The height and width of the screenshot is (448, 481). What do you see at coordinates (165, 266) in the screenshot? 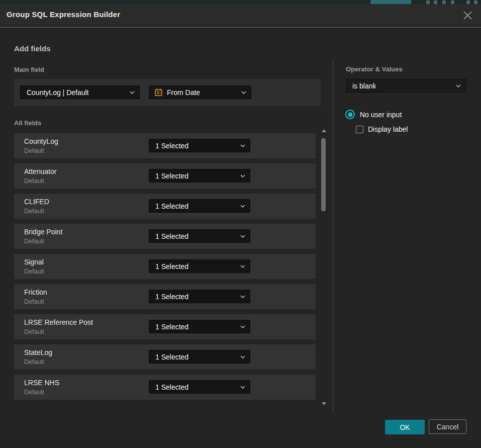
I see `field-row: Signal Default 1 Selected` at bounding box center [165, 266].